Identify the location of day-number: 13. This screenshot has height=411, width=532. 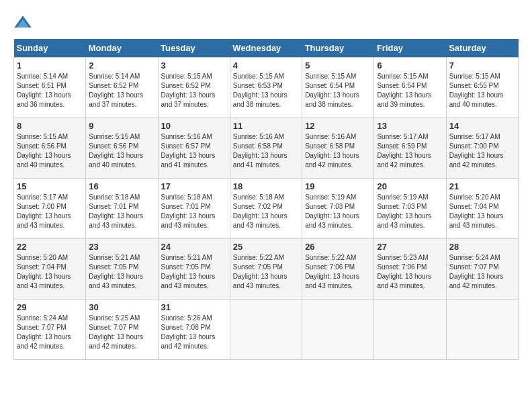
(410, 126).